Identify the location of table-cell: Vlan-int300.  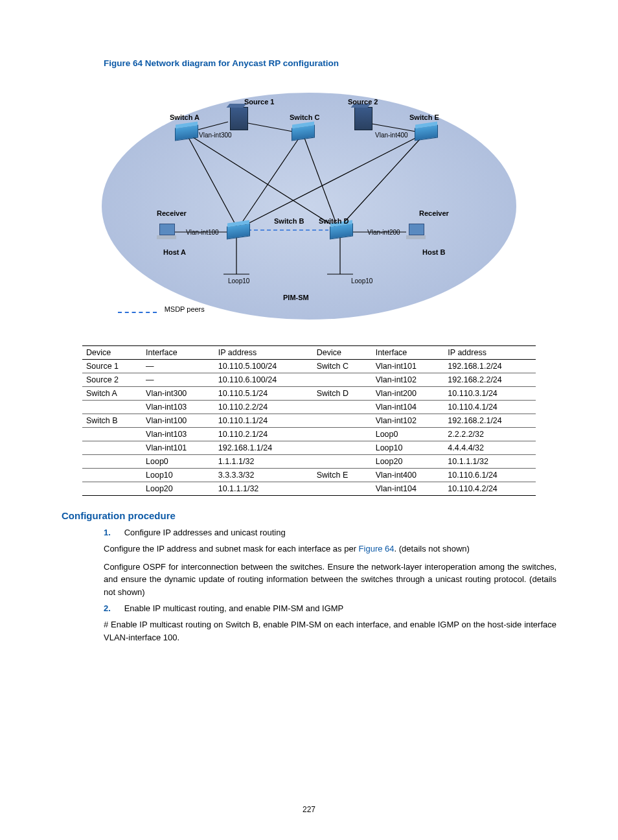
(178, 394).